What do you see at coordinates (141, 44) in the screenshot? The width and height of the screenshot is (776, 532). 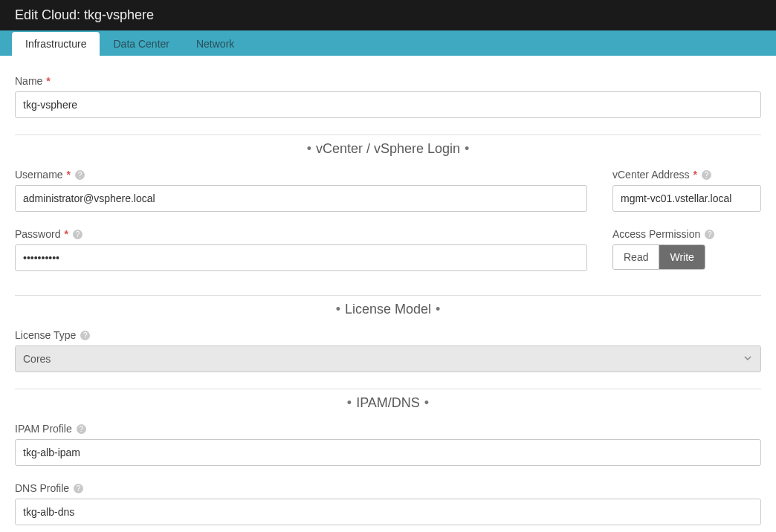 I see `tab-data-center: Data Center` at bounding box center [141, 44].